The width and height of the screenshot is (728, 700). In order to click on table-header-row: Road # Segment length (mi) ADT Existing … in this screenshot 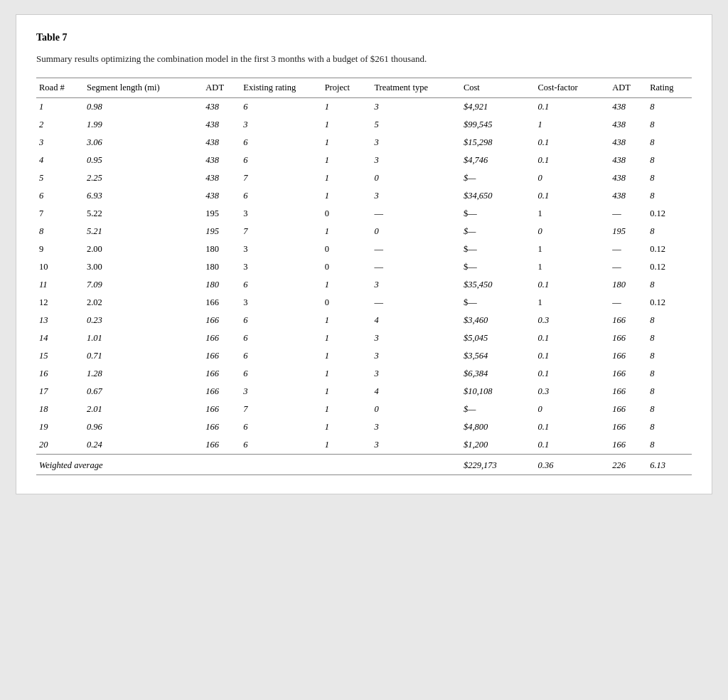, I will do `click(364, 88)`.